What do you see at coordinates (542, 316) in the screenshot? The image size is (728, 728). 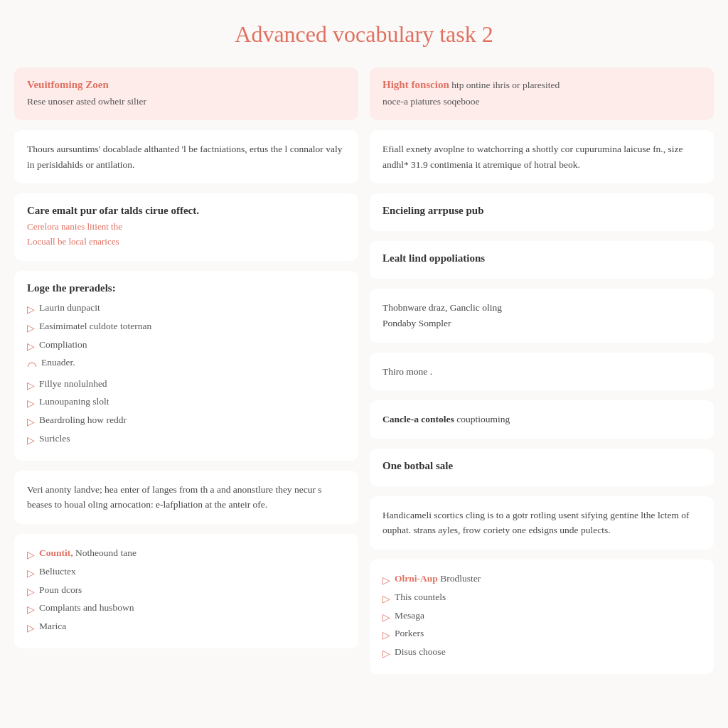 I see `right-section-3: Thobnware draz, Ganclic oling Pondaby So…` at bounding box center [542, 316].